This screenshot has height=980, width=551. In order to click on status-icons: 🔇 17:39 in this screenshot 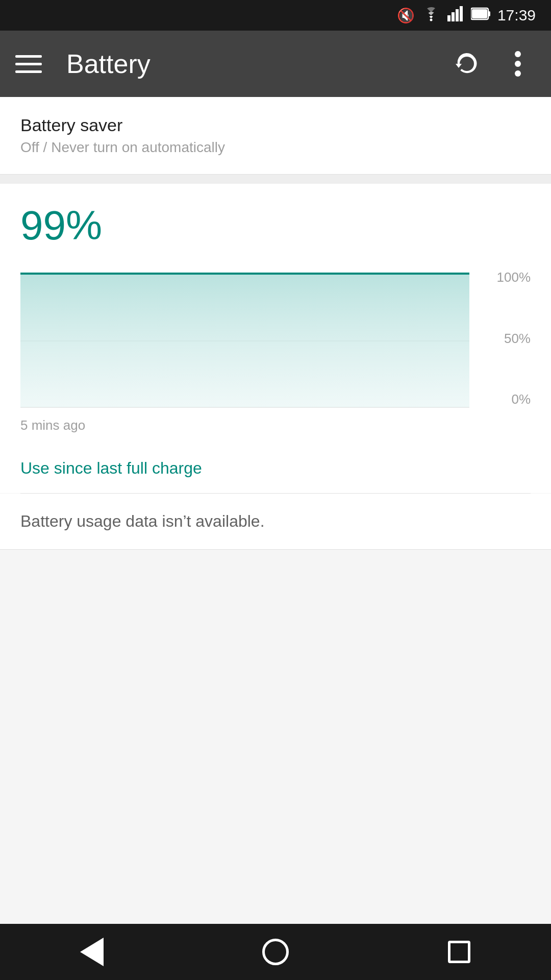, I will do `click(466, 15)`.